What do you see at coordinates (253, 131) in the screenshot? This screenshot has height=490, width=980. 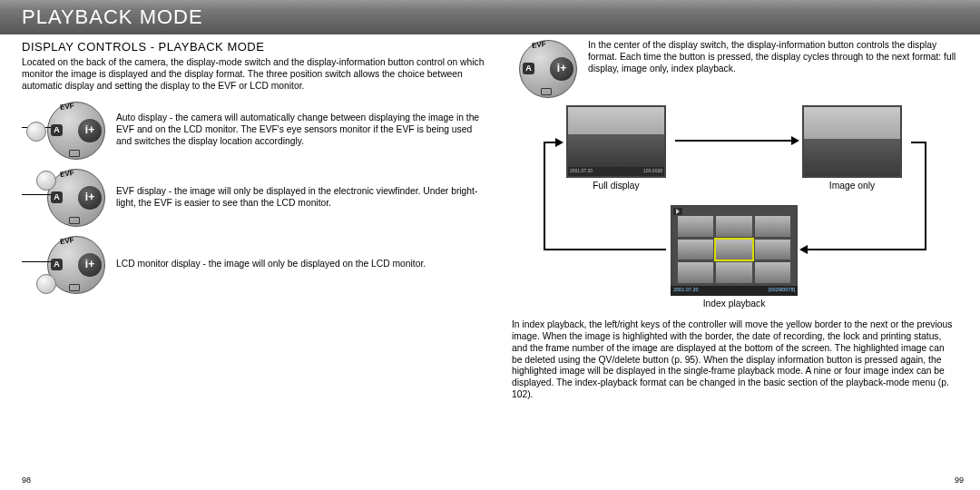 I see `mode-row-auto: EVF A i+ Auto display - the camera will …` at bounding box center [253, 131].